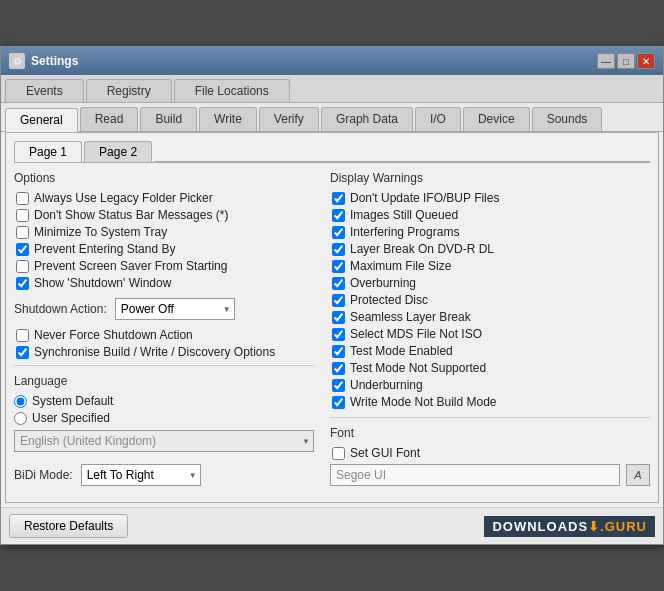  Describe the element at coordinates (164, 249) in the screenshot. I see `checkbox-prevent-standby: Prevent Entering Stand By` at that location.